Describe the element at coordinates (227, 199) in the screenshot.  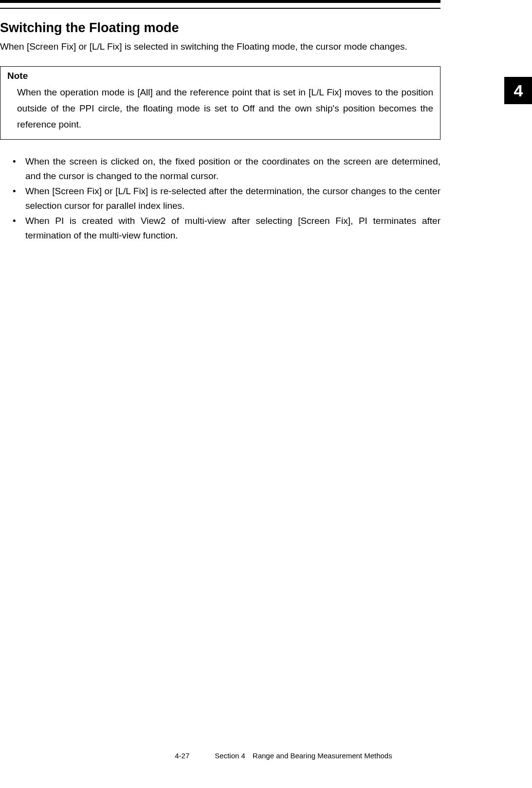
I see `list-item: When [Screen Fix] or [L/L Fix] is re-sel…` at that location.